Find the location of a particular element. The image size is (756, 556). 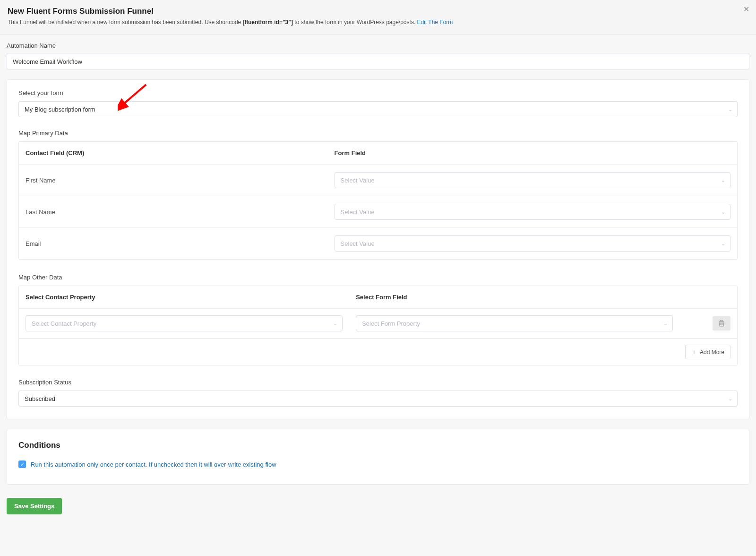

automation-name-input is located at coordinates (378, 61).